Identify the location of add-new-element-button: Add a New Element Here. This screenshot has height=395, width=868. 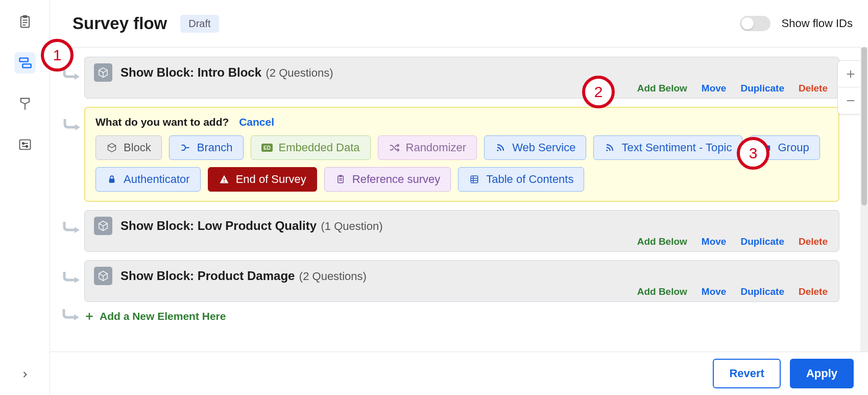
(462, 316).